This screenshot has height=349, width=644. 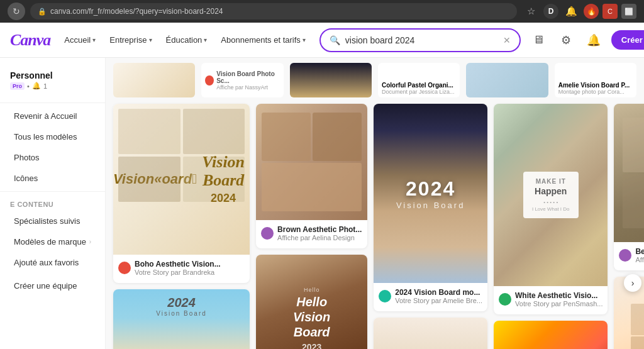 What do you see at coordinates (631, 255) in the screenshot?
I see `card-beige-brown-author: Beige and Brown Scra... Affiche par Aeli…` at bounding box center [631, 255].